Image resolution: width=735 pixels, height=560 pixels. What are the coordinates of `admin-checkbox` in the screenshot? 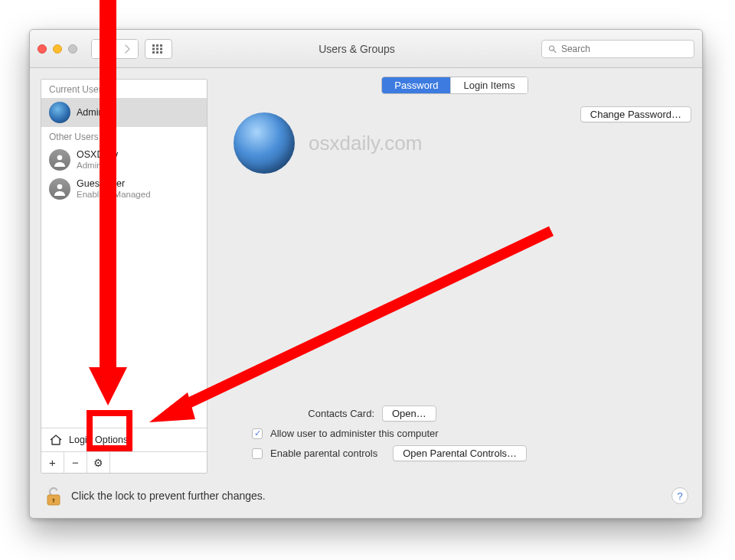 It's located at (257, 434).